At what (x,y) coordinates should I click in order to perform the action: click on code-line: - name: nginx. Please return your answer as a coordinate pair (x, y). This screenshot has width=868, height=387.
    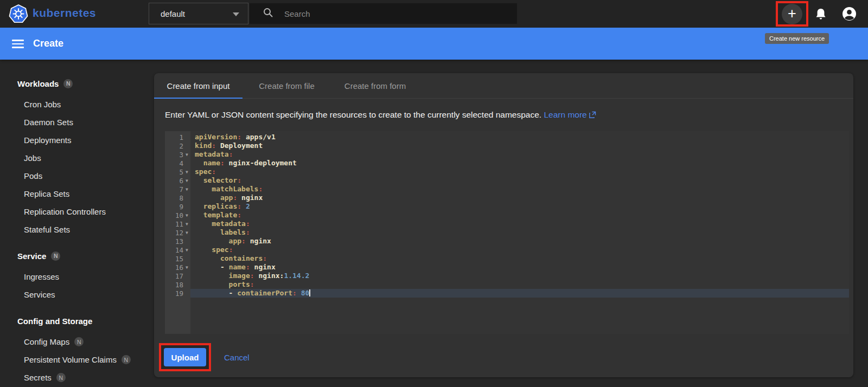
    Looking at the image, I should click on (520, 267).